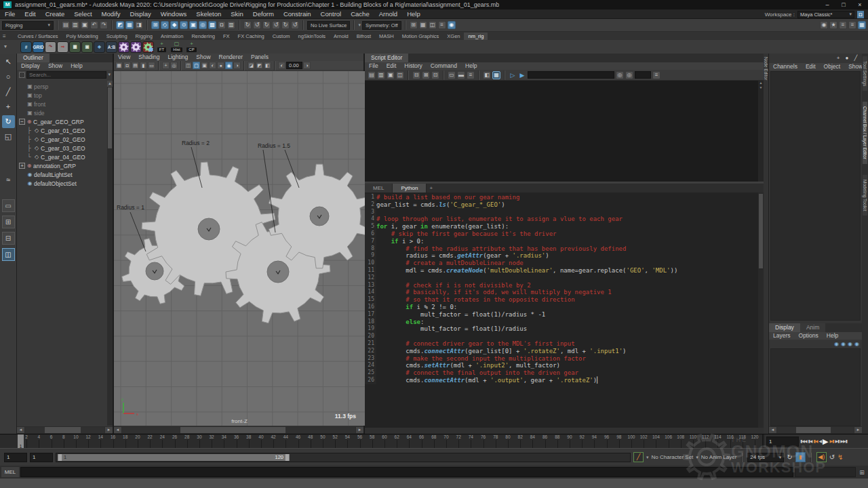 Image resolution: width=868 pixels, height=488 pixels. What do you see at coordinates (847, 58) in the screenshot?
I see `speed-controls-icon: ●` at bounding box center [847, 58].